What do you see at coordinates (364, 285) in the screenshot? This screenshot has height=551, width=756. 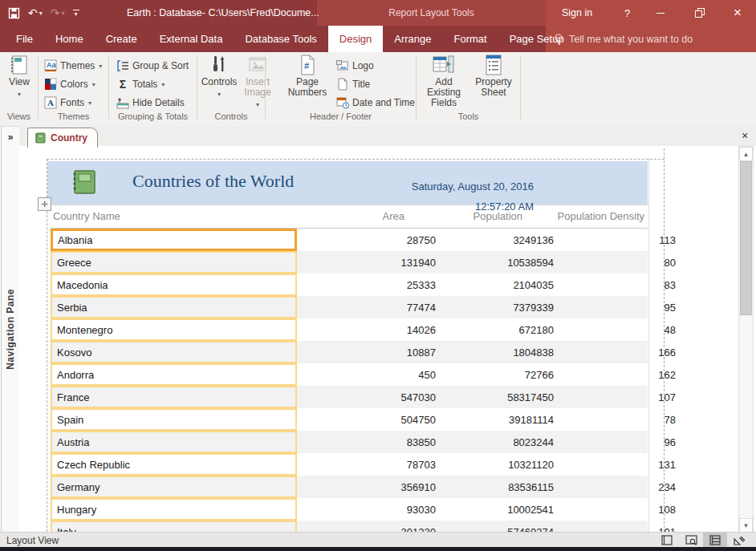 I see `area-cell: 25333` at bounding box center [364, 285].